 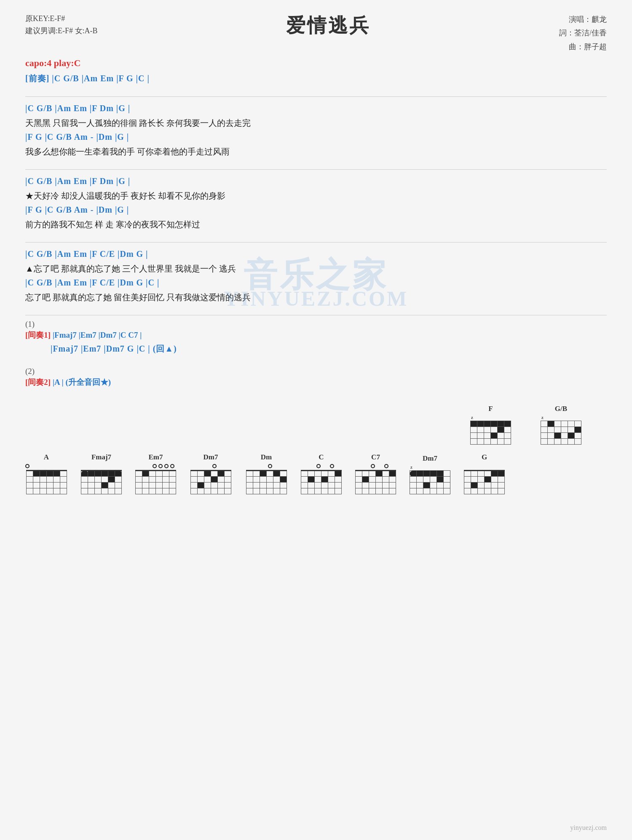 I want to click on singer-info: 演唱：麒龙, so click(x=583, y=19).